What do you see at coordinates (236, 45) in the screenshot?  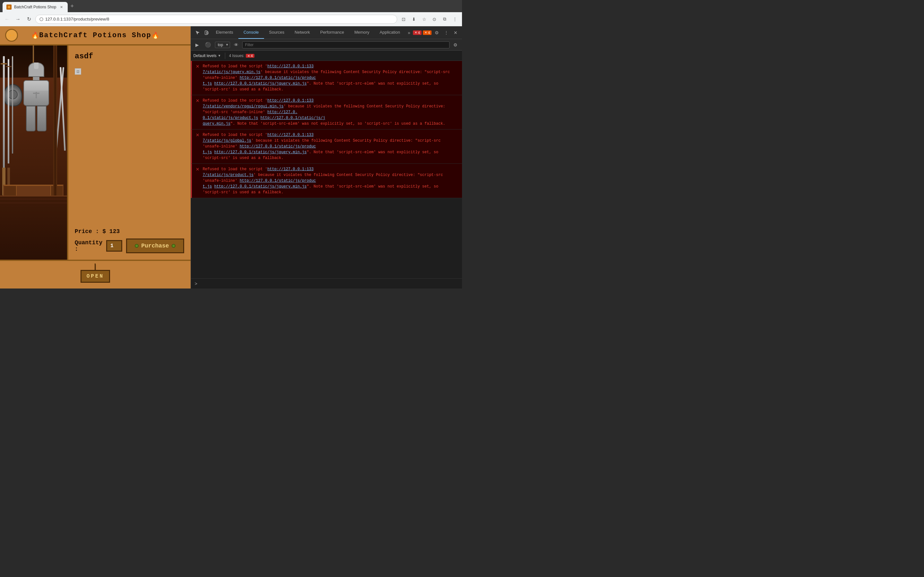 I see `eye-button: 👁` at bounding box center [236, 45].